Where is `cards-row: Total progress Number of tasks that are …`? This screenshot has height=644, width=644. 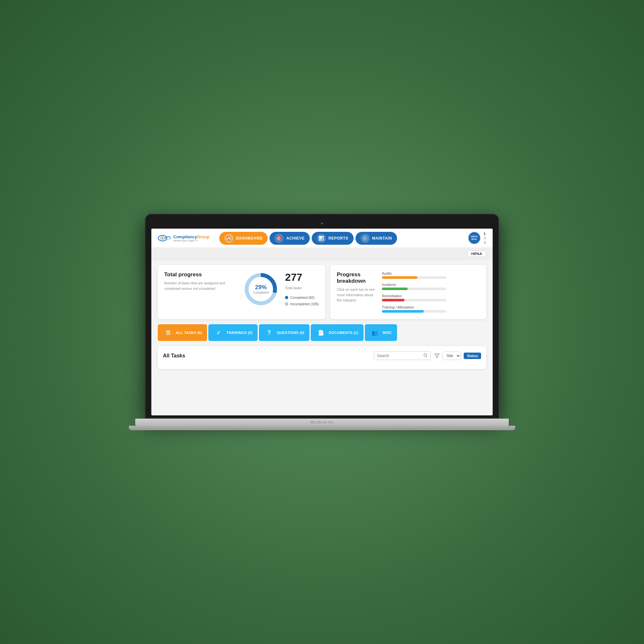 cards-row: Total progress Number of tasks that are … is located at coordinates (322, 292).